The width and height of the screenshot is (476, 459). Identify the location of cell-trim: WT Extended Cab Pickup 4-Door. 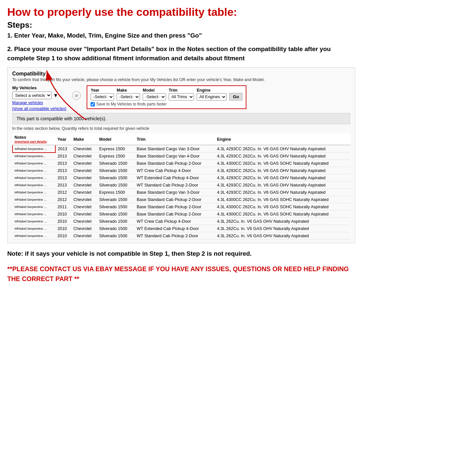
(175, 178).